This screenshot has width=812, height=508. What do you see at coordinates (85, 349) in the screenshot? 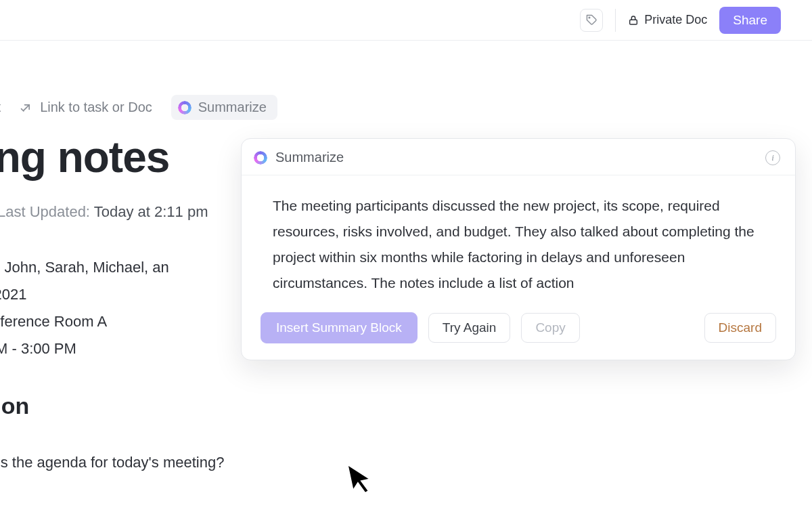
I see `time-row: 0 PM - 3:00 PM` at bounding box center [85, 349].